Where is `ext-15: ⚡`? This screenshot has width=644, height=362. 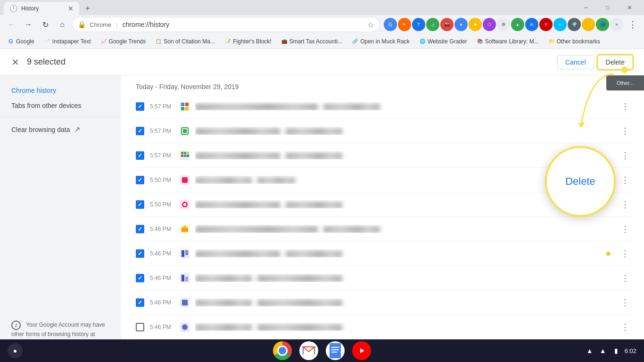
ext-15: ⚡ is located at coordinates (588, 25).